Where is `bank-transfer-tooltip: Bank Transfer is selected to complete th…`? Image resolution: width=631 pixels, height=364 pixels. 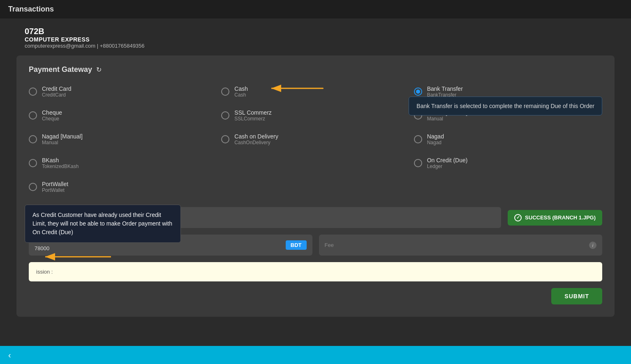
bank-transfer-tooltip: Bank Transfer is selected to complete th… is located at coordinates (506, 106).